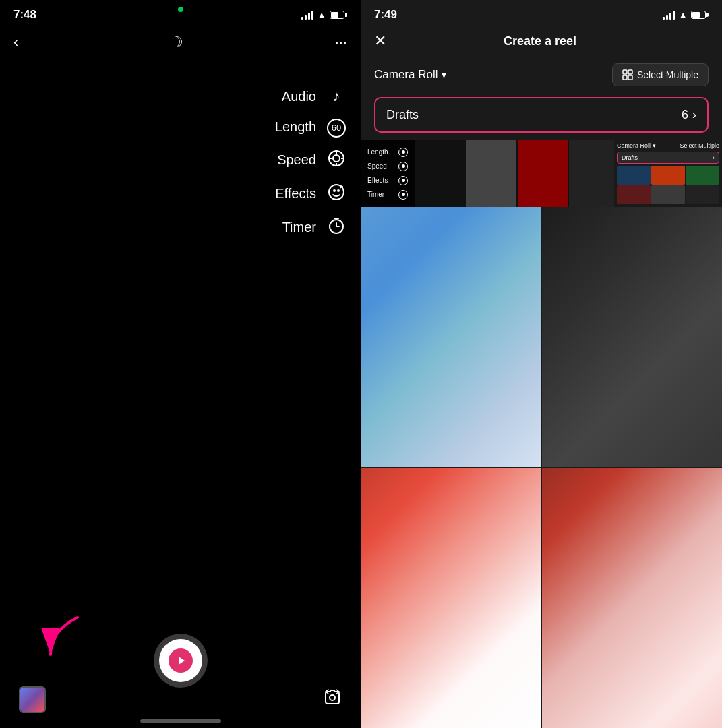  What do you see at coordinates (311, 160) in the screenshot?
I see `speed-menu-item: Speed` at bounding box center [311, 160].